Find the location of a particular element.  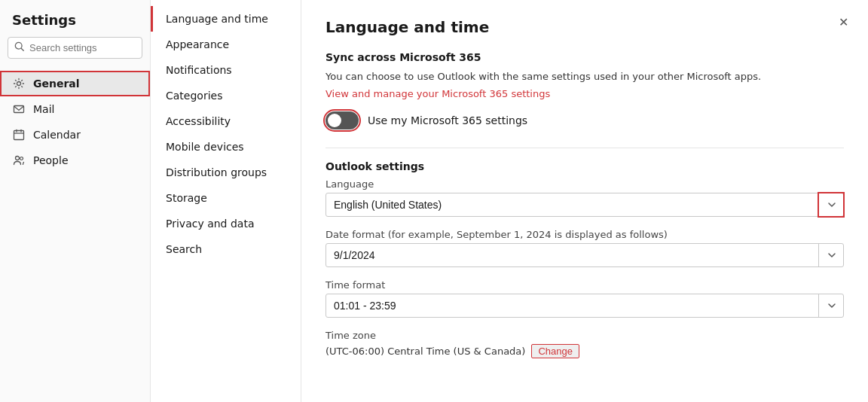

search-box is located at coordinates (75, 48).